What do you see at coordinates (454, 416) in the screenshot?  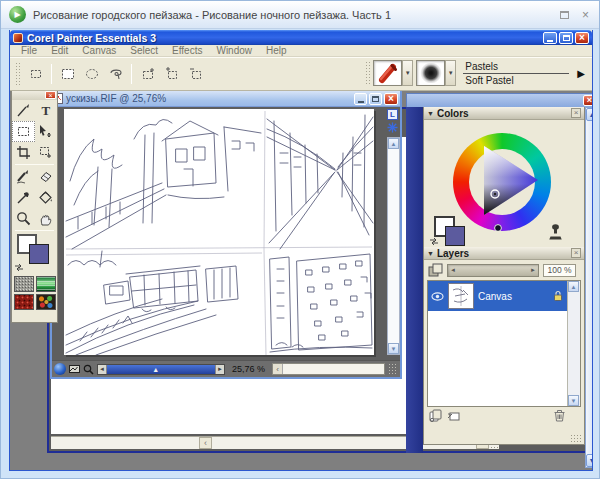 I see `new-layer-icon` at bounding box center [454, 416].